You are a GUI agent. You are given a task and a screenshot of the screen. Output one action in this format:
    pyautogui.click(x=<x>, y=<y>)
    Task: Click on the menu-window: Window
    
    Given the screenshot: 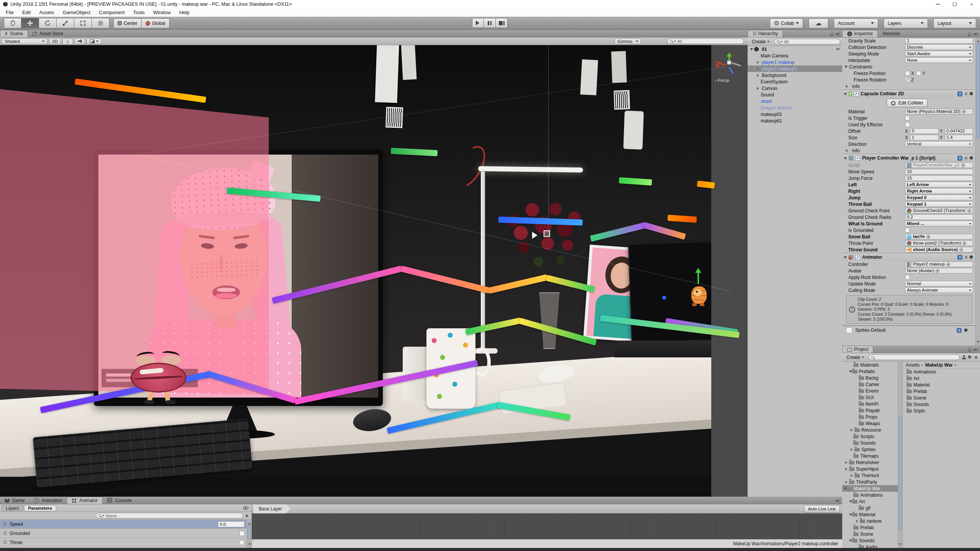 What is the action you would take?
    pyautogui.click(x=162, y=12)
    